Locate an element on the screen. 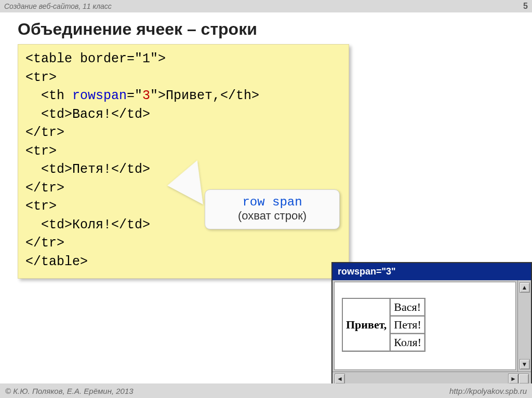 The height and width of the screenshot is (398, 532). demo-table: Привет, Вася! Петя! Коля! is located at coordinates (383, 325).